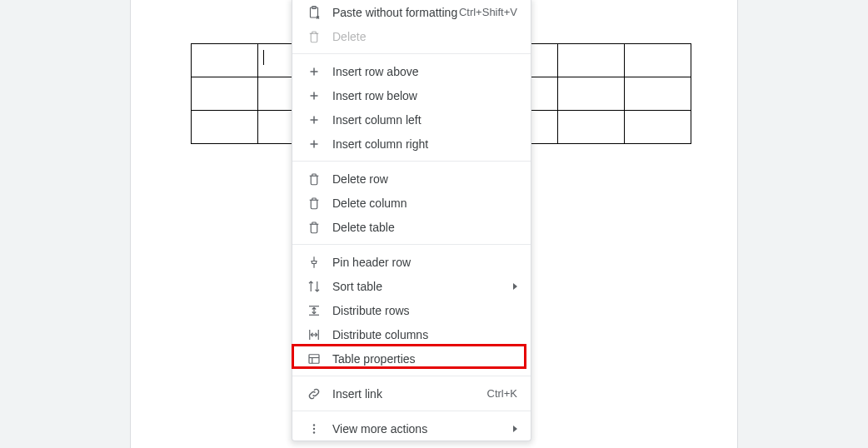 The height and width of the screenshot is (448, 868). Describe the element at coordinates (425, 227) in the screenshot. I see `menu-label: Delete table` at that location.